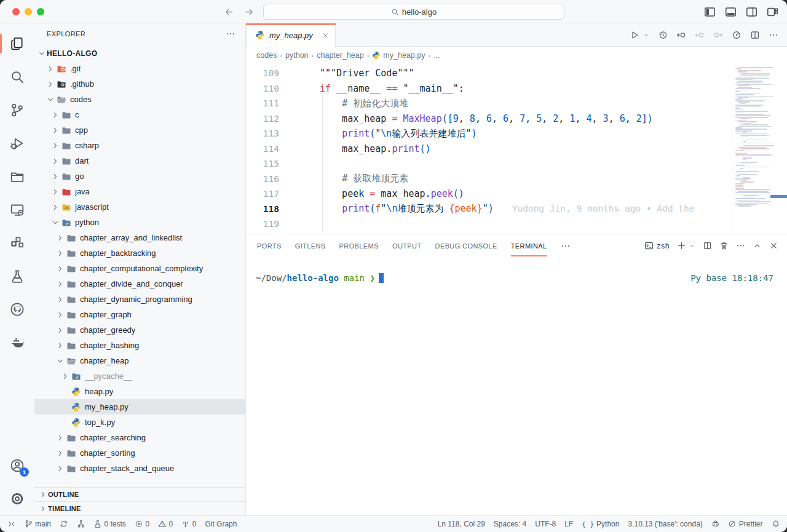 This screenshot has height=532, width=787. What do you see at coordinates (398, 55) in the screenshot?
I see `breadcrumb-item: my_heap.py` at bounding box center [398, 55].